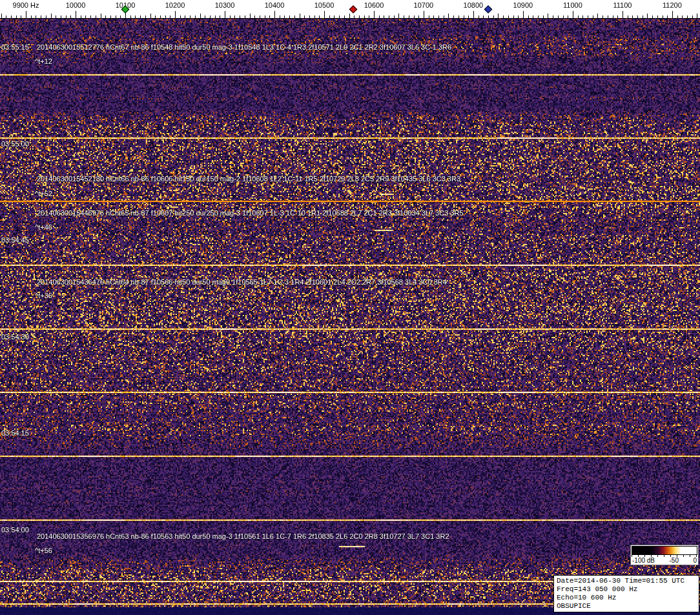 This screenshot has width=700, height=615. What do you see at coordinates (623, 5) in the screenshot?
I see `freq-tick-label: 11100` at bounding box center [623, 5].